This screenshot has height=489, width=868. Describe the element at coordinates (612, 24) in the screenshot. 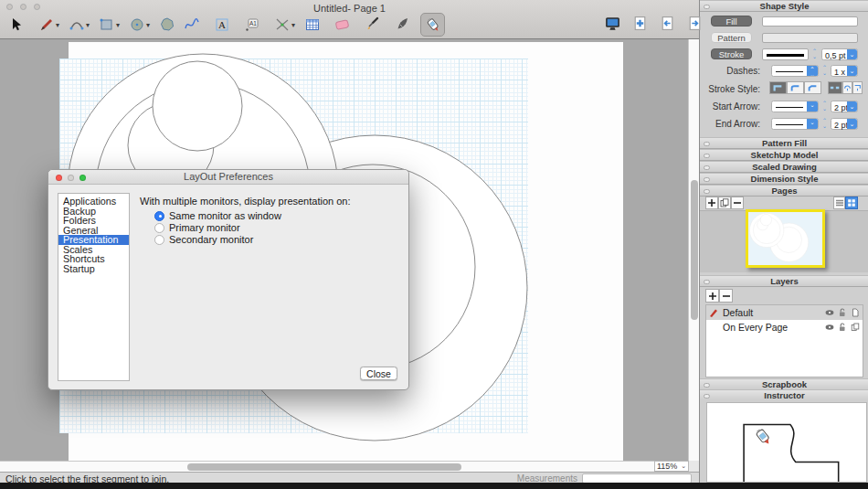

I see `start-presentation-button` at that location.